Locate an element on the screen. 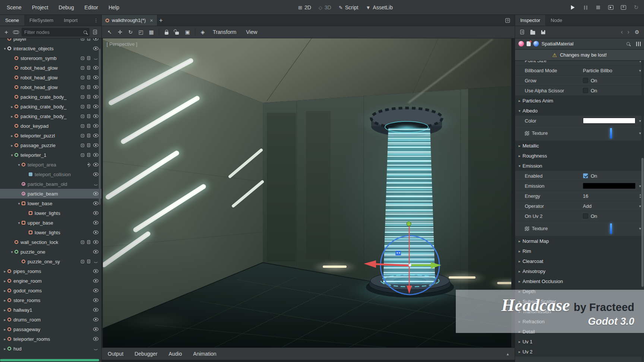 The height and width of the screenshot is (362, 644). tree-node-store_rooms-27: ▸store_rooms is located at coordinates (51, 300).